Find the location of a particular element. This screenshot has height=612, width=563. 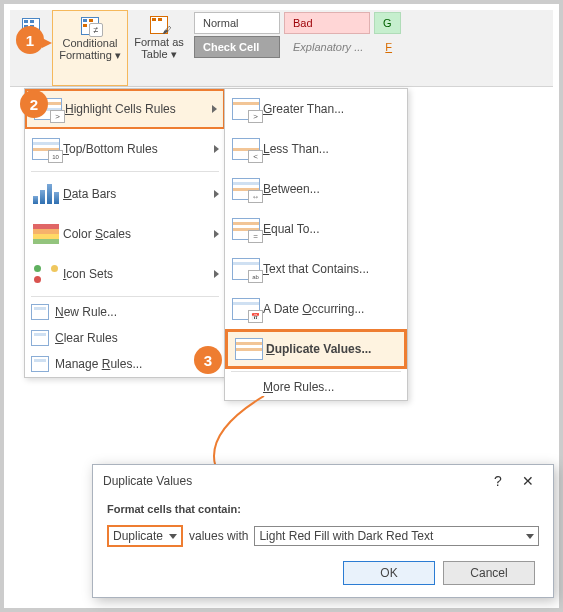

date-icon: 📅 is located at coordinates (246, 309).